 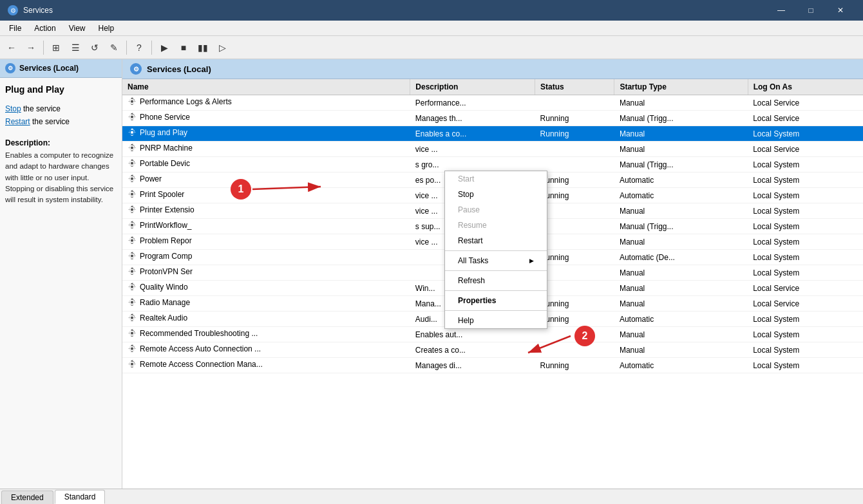 What do you see at coordinates (493, 134) in the screenshot?
I see `table-row: Plug and PlayEnables a co...RunningManua…` at bounding box center [493, 134].